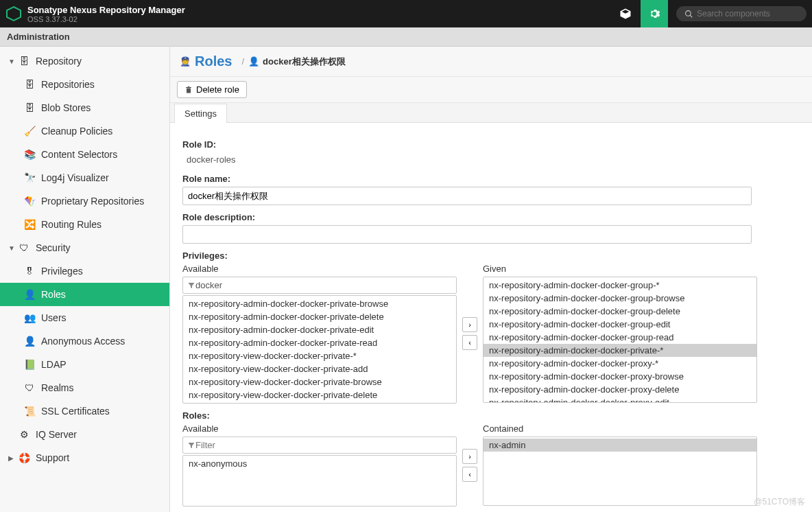 The width and height of the screenshot is (812, 512). I want to click on book-icon: 📗, so click(29, 364).